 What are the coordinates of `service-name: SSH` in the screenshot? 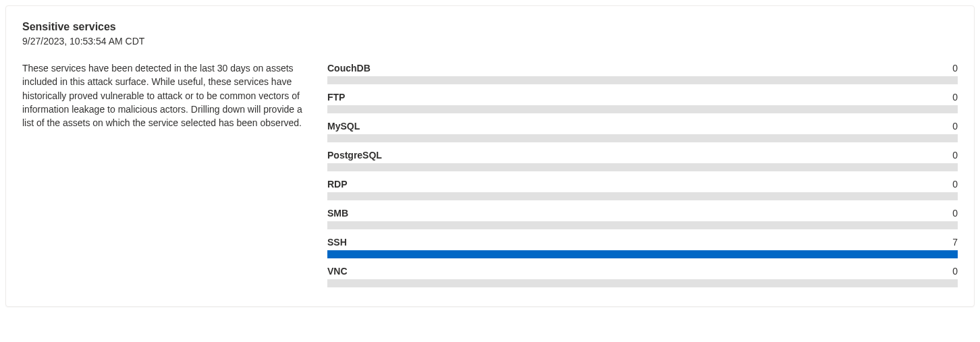 It's located at (337, 242).